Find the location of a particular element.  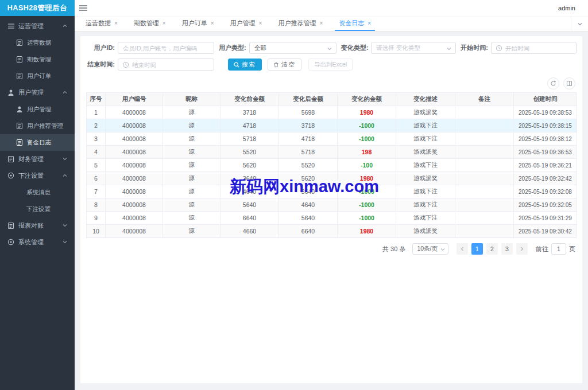

cell-amount-after: 6640 is located at coordinates (308, 232).